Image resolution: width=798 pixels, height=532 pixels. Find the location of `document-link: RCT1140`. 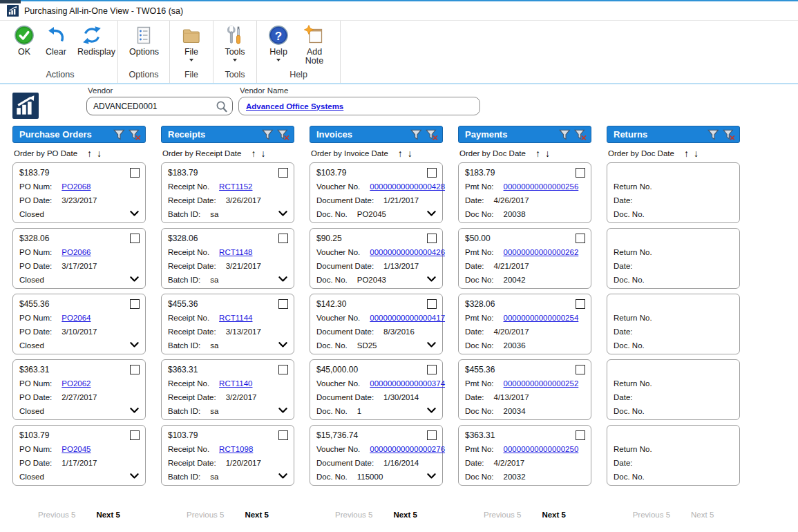

document-link: RCT1140 is located at coordinates (236, 383).